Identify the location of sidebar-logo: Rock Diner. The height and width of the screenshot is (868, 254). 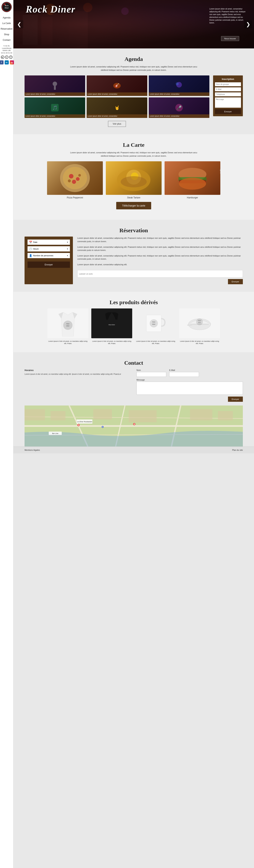
(7, 7).